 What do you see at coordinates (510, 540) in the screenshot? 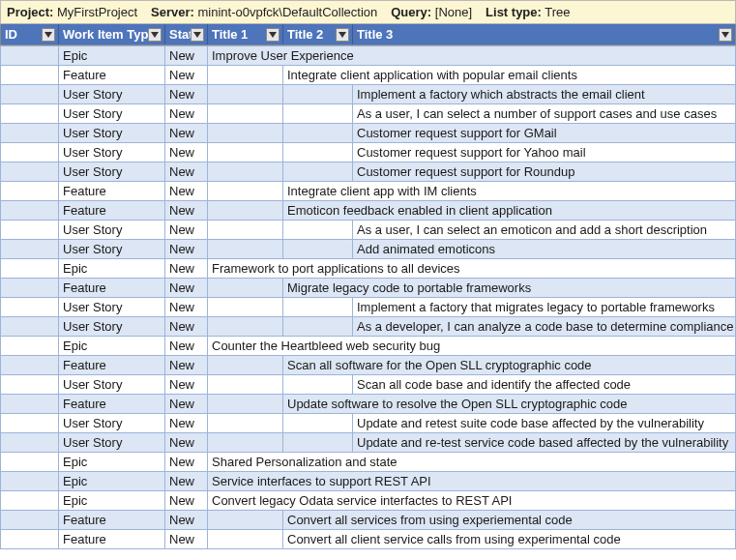
I see `cell-title2: Convert all client service calls from us…` at bounding box center [510, 540].